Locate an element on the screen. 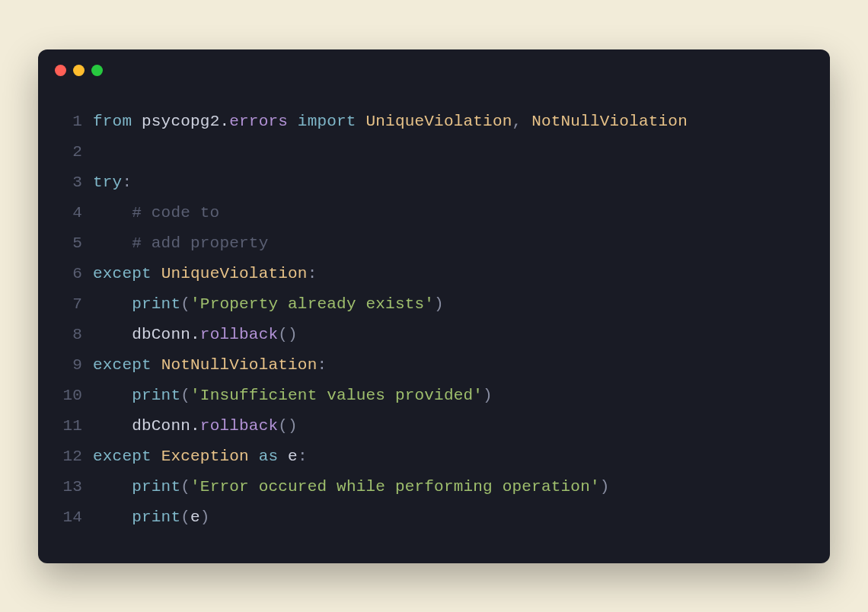 The image size is (868, 612). line-number: 2 is located at coordinates (77, 152).